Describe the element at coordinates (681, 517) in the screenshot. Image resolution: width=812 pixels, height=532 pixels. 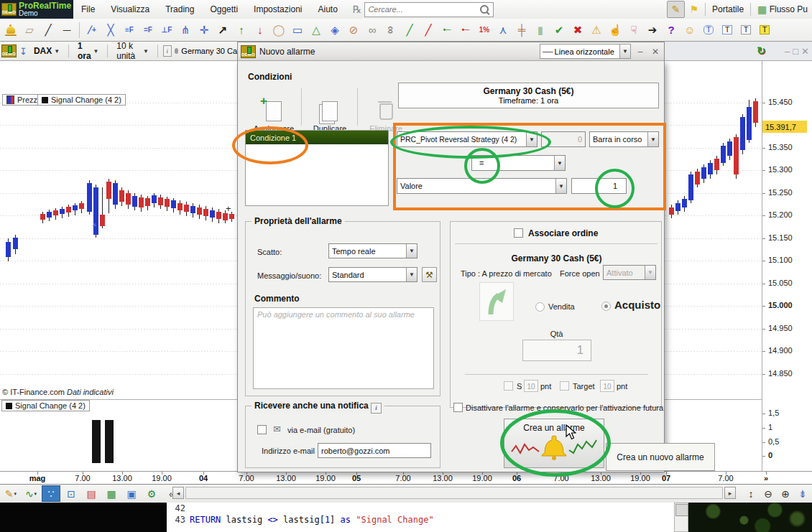
I see `code-scrollbar` at that location.